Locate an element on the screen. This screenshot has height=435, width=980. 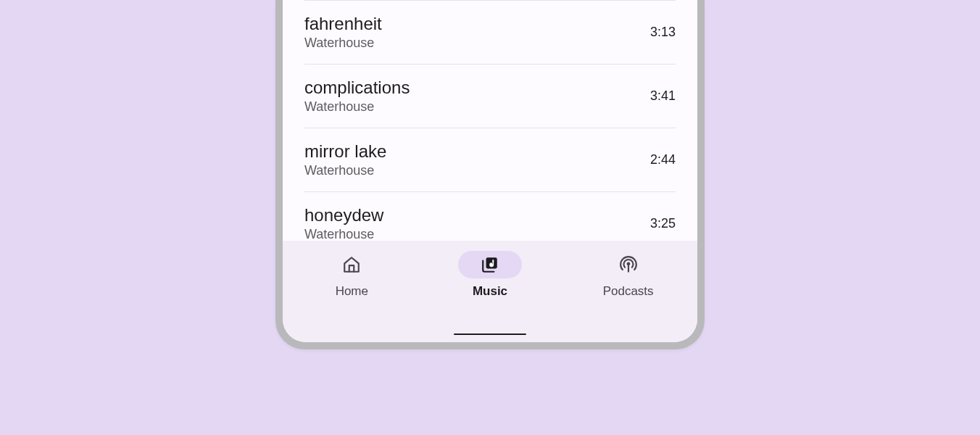
track-meta: complications Waterhouse is located at coordinates (357, 96).